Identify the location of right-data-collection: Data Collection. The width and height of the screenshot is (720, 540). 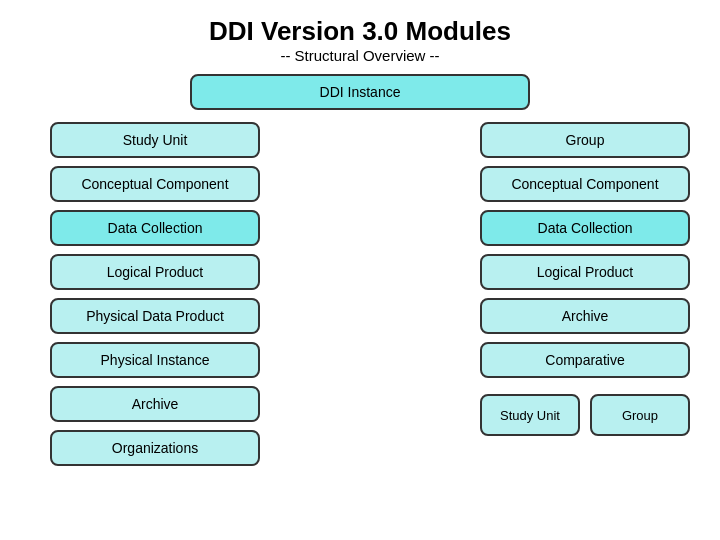
(585, 228).